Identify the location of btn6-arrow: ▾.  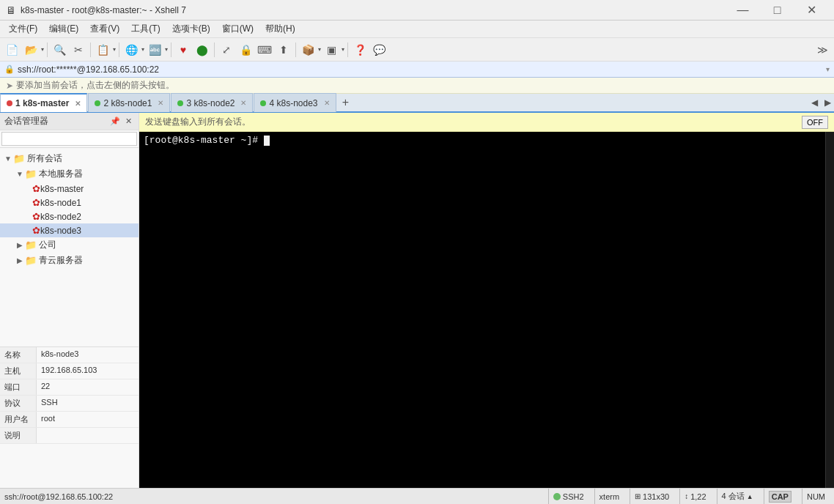
(166, 50).